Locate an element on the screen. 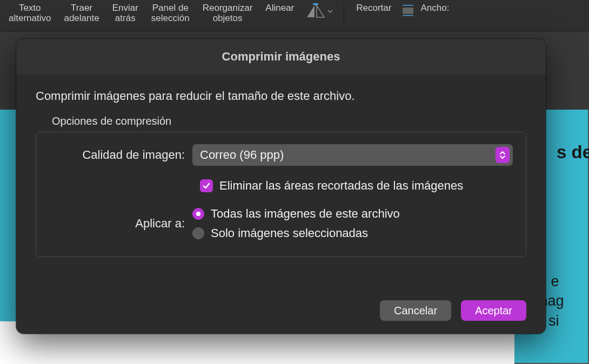  ribbon-toolbar: Texto alternativo Traer adelante Enviar … is located at coordinates (294, 16).